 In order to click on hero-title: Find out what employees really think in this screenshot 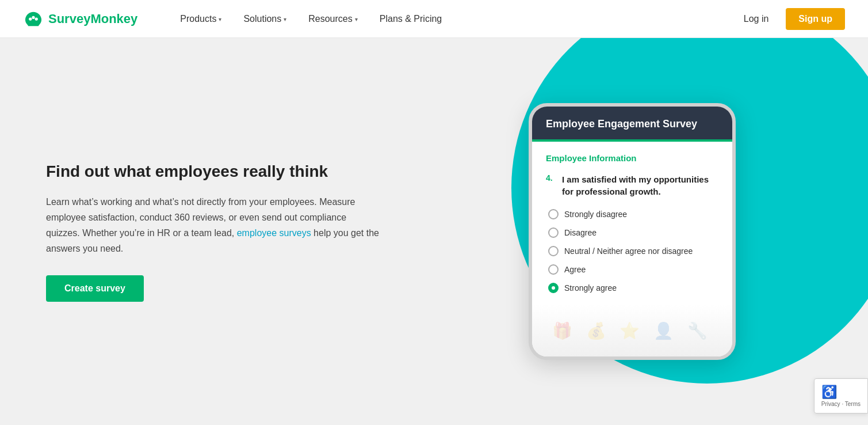, I will do `click(213, 172)`.